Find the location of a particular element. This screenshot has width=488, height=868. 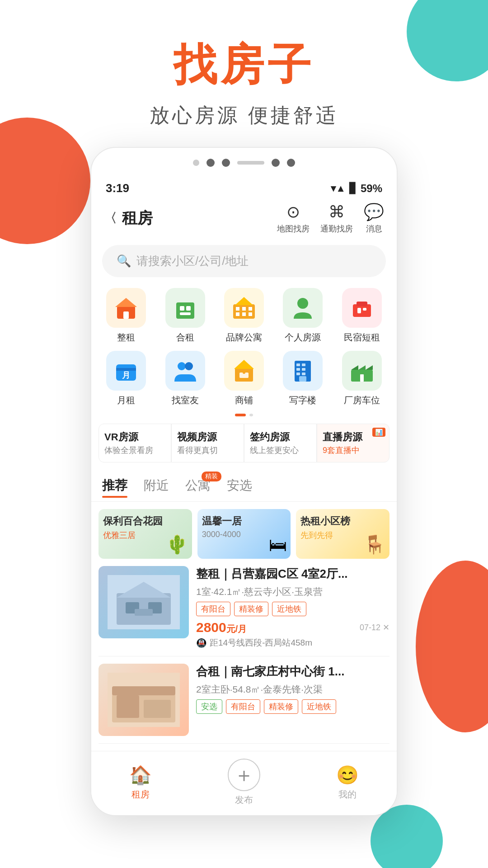

commute-find-button: ⌘ 通勤找房 is located at coordinates (337, 218).